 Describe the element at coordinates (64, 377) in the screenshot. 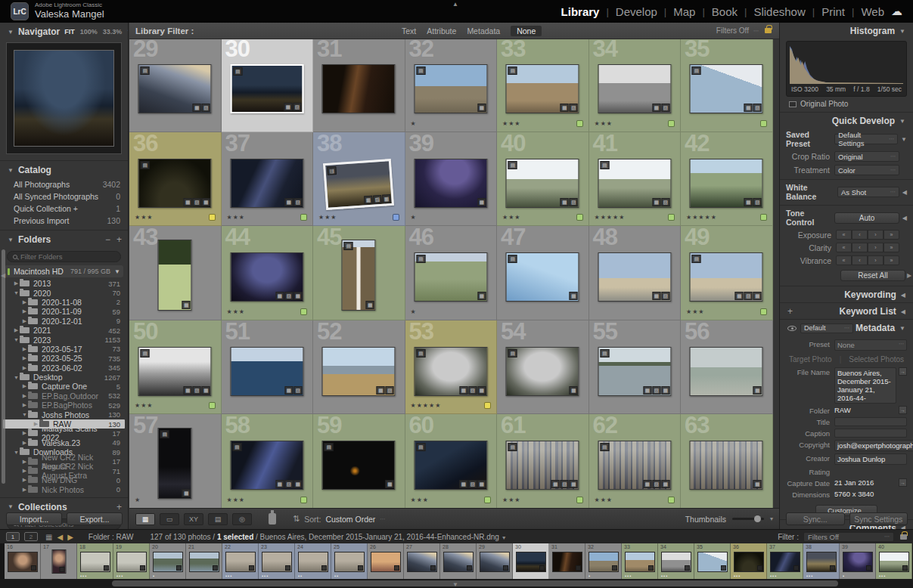

I see `folder-desktop: ▼Desktop1267` at that location.